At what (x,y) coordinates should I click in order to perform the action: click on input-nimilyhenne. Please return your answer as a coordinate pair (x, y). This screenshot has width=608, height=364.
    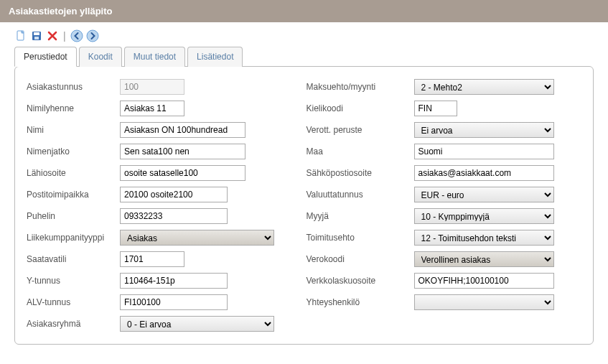
    Looking at the image, I should click on (152, 108).